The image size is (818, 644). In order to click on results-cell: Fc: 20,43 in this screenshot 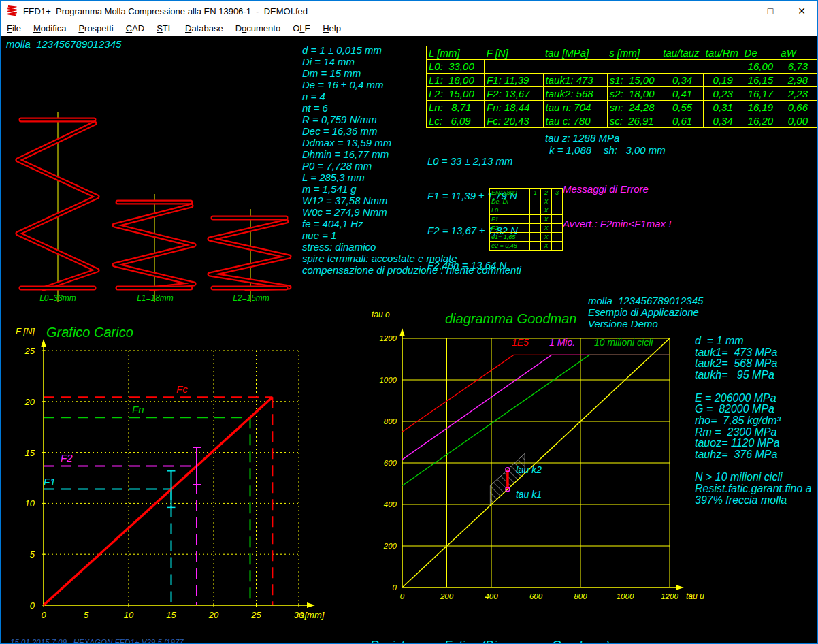, I will do `click(514, 121)`.